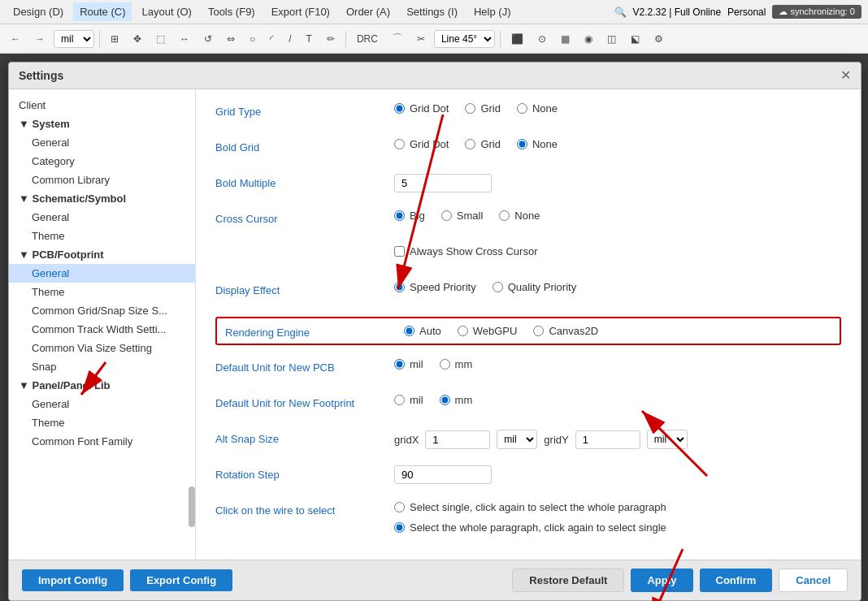  I want to click on dialog-title: Settings, so click(41, 76).